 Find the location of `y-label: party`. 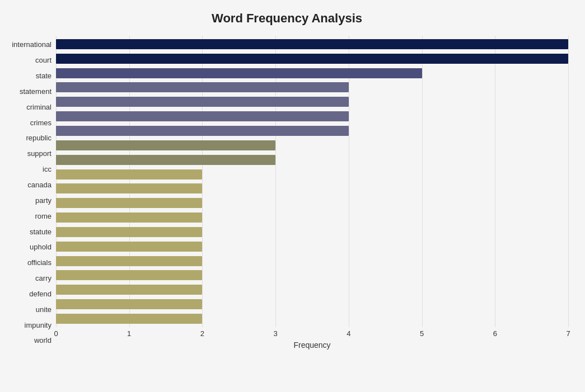

y-label: party is located at coordinates (44, 200).